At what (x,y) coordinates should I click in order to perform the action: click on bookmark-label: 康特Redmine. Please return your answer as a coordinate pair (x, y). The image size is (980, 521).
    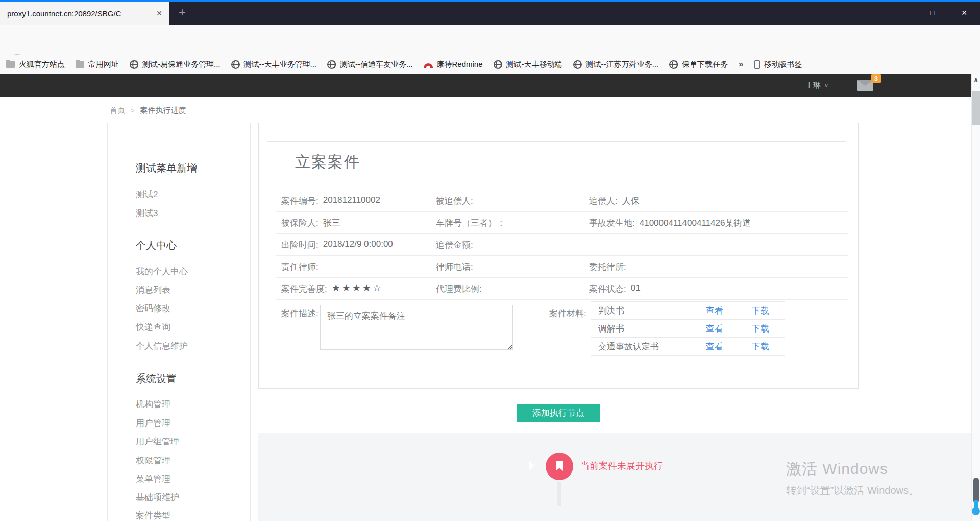
    Looking at the image, I should click on (460, 64).